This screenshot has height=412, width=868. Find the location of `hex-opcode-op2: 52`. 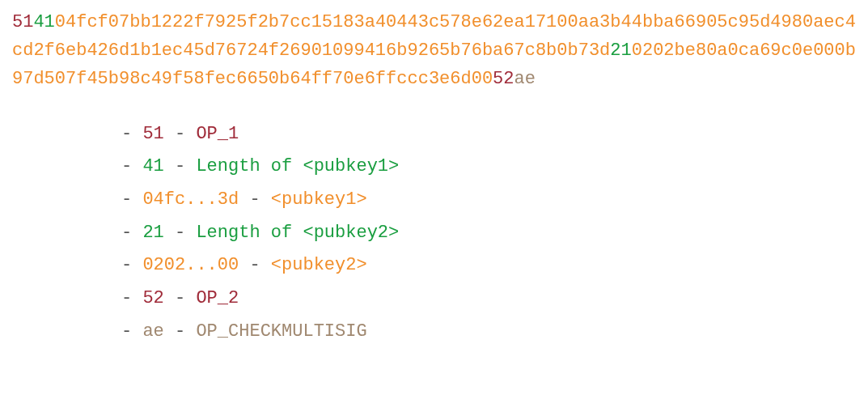

hex-opcode-op2: 52 is located at coordinates (503, 79).